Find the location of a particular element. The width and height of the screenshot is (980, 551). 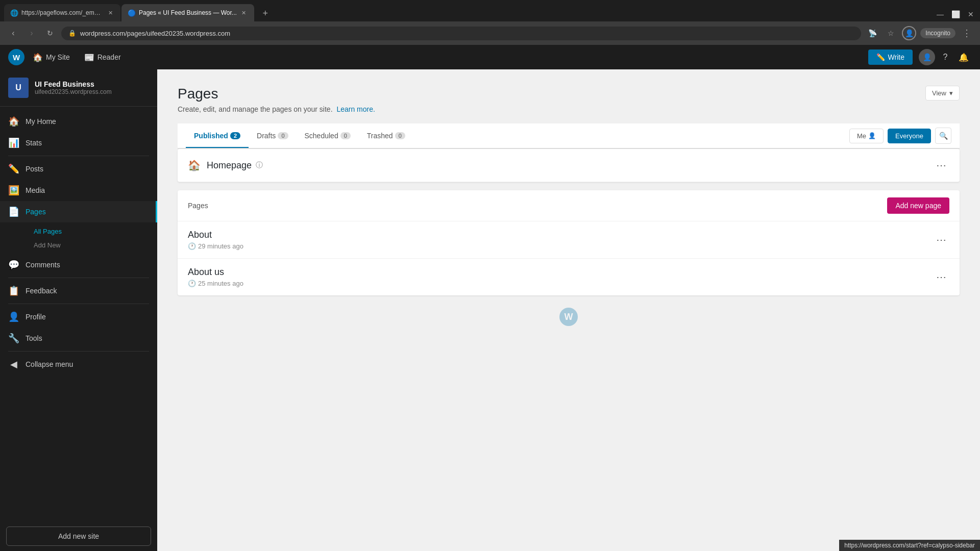

sidebar-item-label: Feedback is located at coordinates (41, 291).